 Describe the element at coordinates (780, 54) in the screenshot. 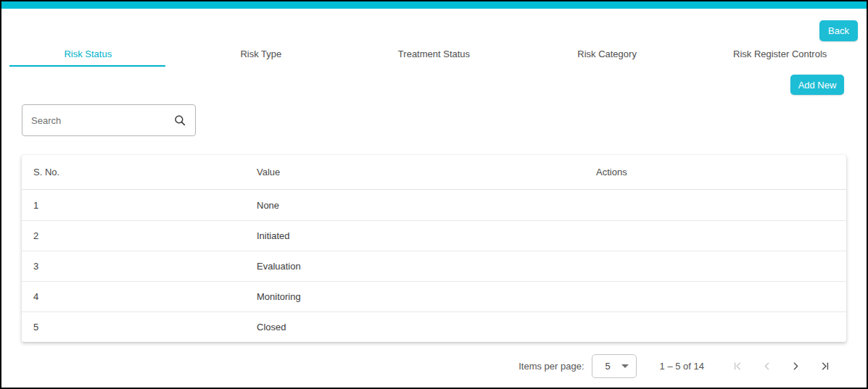

I see `tab-risk-register-controls: Risk Register Controls` at that location.